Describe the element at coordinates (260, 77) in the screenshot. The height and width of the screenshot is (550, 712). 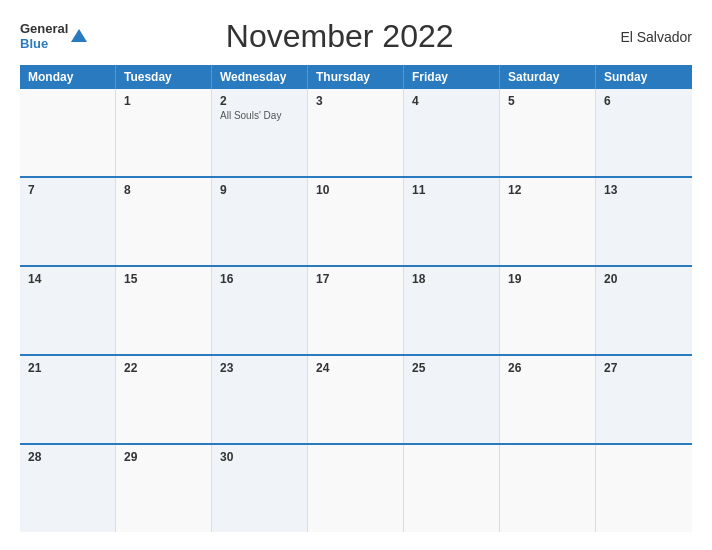
I see `header-wednesday: Wednesday` at that location.